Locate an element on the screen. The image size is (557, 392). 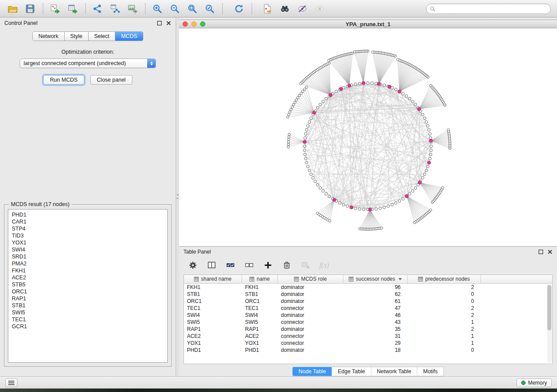
trash-icon is located at coordinates (287, 265).